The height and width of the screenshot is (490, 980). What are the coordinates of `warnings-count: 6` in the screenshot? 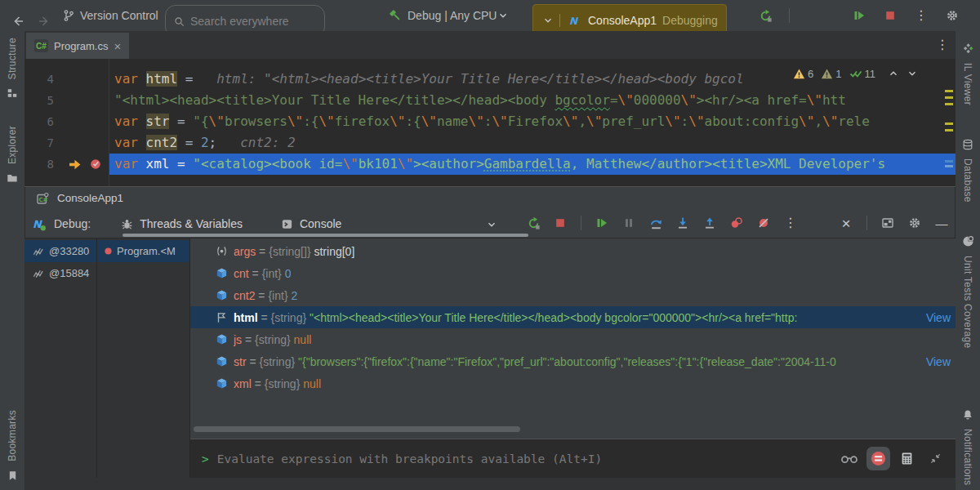 It's located at (804, 74).